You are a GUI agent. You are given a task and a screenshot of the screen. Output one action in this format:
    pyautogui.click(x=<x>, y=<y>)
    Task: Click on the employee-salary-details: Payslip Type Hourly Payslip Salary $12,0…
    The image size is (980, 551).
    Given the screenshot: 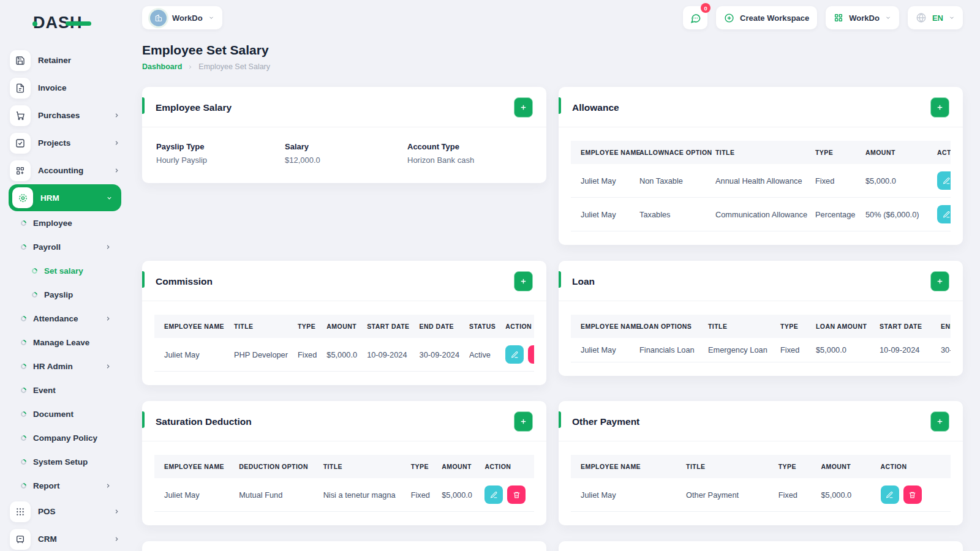 What is the action you would take?
    pyautogui.click(x=344, y=156)
    